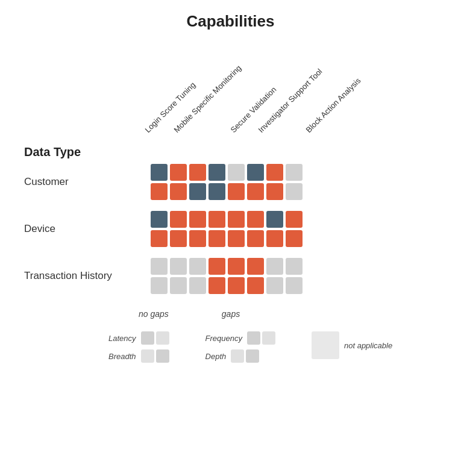  Describe the element at coordinates (184, 314) in the screenshot. I see `legend-dark-blue` at that location.